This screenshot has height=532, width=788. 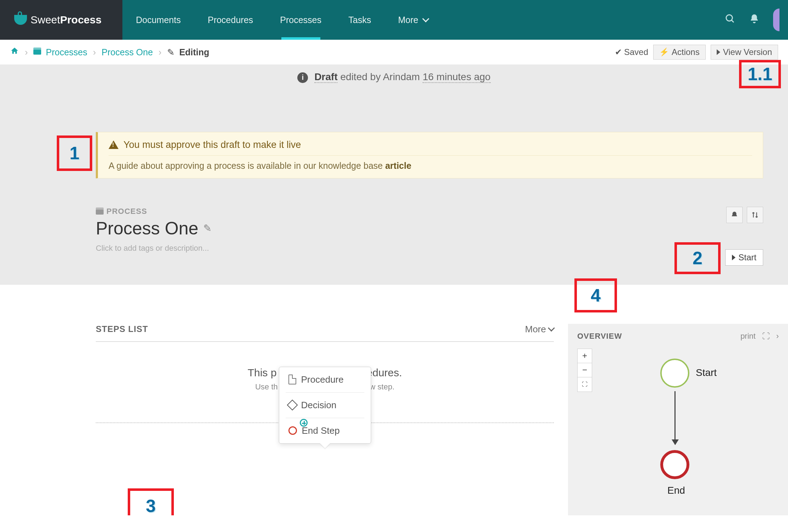 I want to click on zoom-controls: + − ⛶, so click(x=585, y=370).